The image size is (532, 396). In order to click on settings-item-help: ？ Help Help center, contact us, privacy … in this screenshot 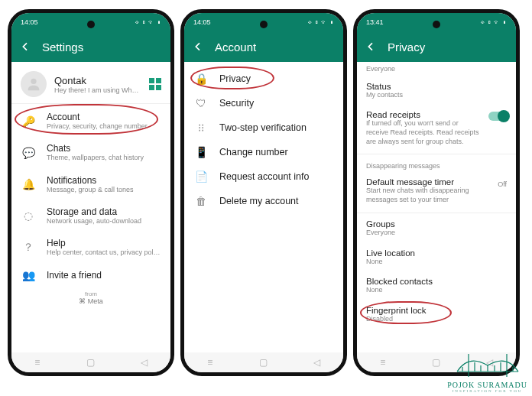, I will do `click(91, 248)`.